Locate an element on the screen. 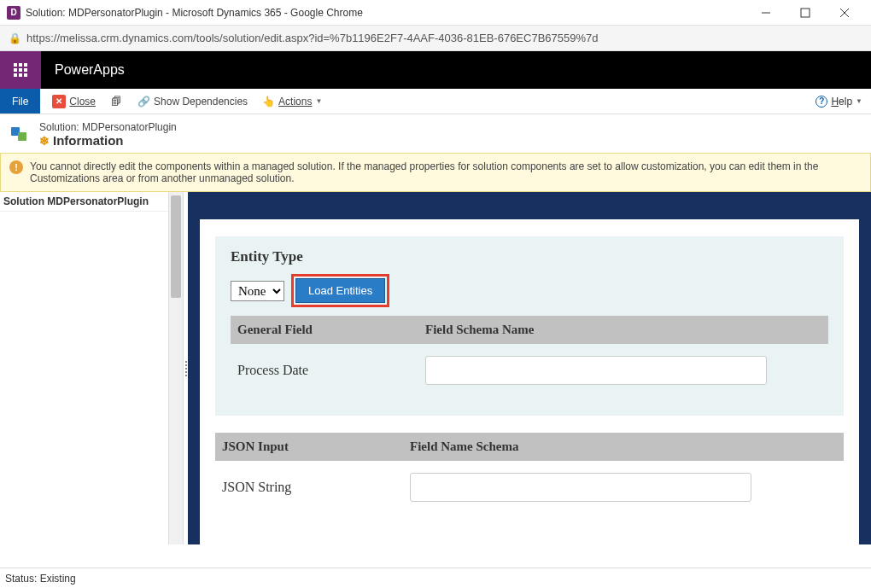 This screenshot has width=871, height=588. window-title-bar: D Solution: MDPersonatorPlugin - Microso… is located at coordinates (436, 13).